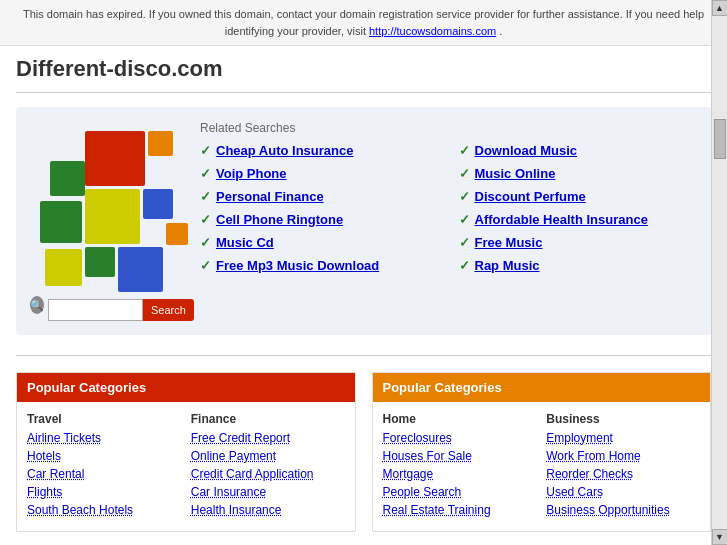 Image resolution: width=727 pixels, height=545 pixels. I want to click on rs-right-col: ✓Download Music✓Music Online✓Discount Pe…, so click(578, 212).